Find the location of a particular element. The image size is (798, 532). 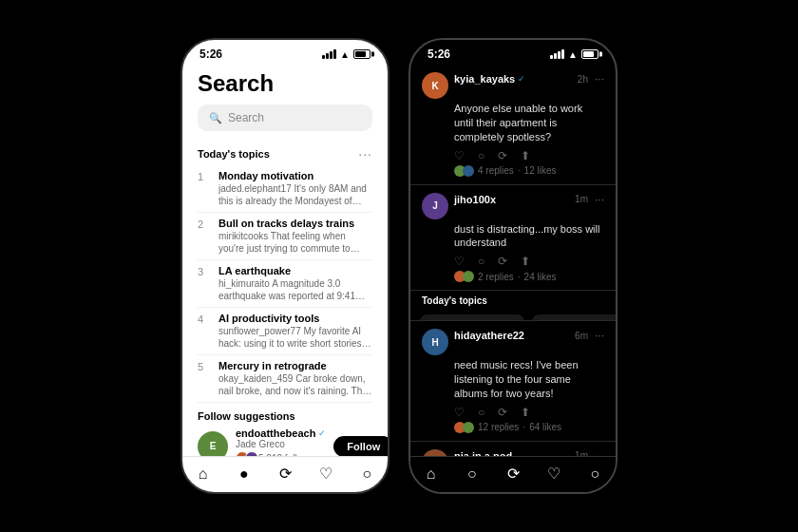

tweet-3-more: ··· is located at coordinates (599, 335).